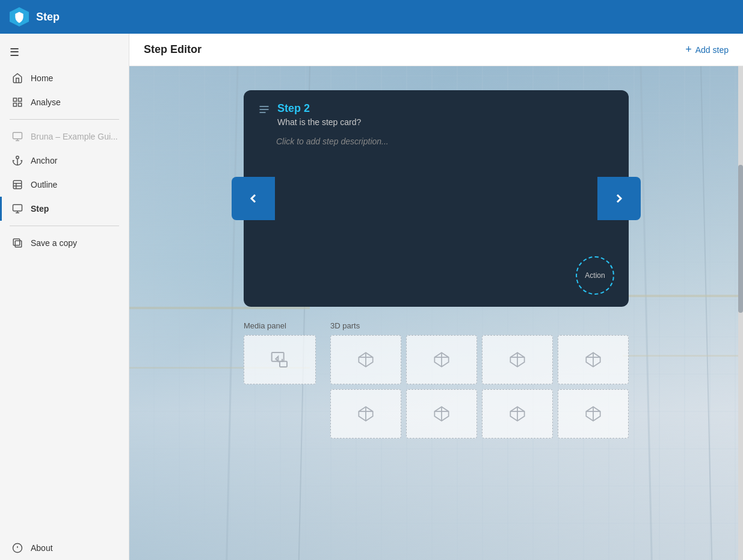 The width and height of the screenshot is (743, 560). What do you see at coordinates (436, 50) in the screenshot?
I see `editor-header: Step Editor + Add step` at bounding box center [436, 50].